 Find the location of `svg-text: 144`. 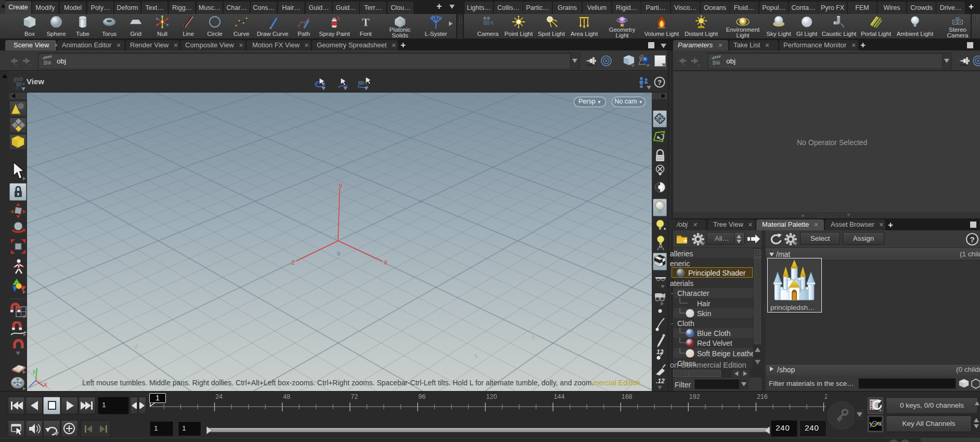

svg-text: 144 is located at coordinates (560, 397).